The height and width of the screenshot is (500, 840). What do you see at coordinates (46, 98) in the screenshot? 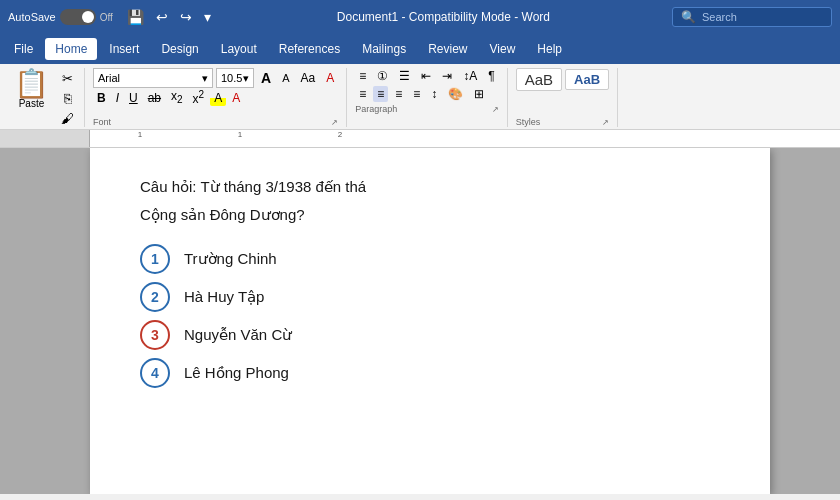
I see `clipboard-group: 📋 Paste ✂ ⎘ 🖌` at bounding box center [46, 98].